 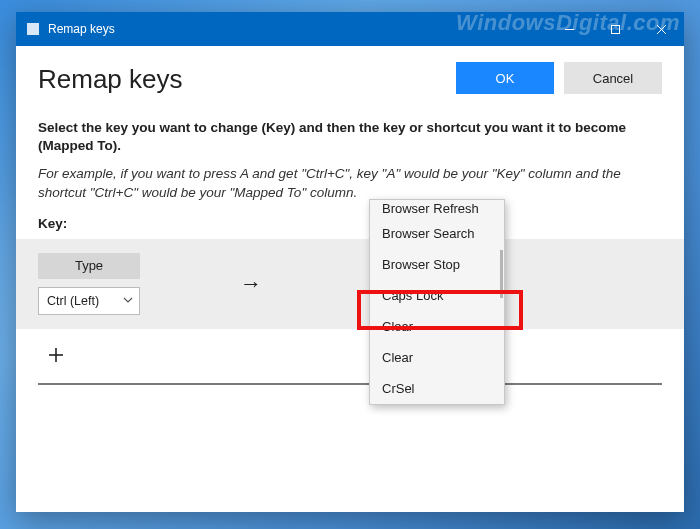 What do you see at coordinates (247, 78) in the screenshot?
I see `page-title: Remap keys` at bounding box center [247, 78].